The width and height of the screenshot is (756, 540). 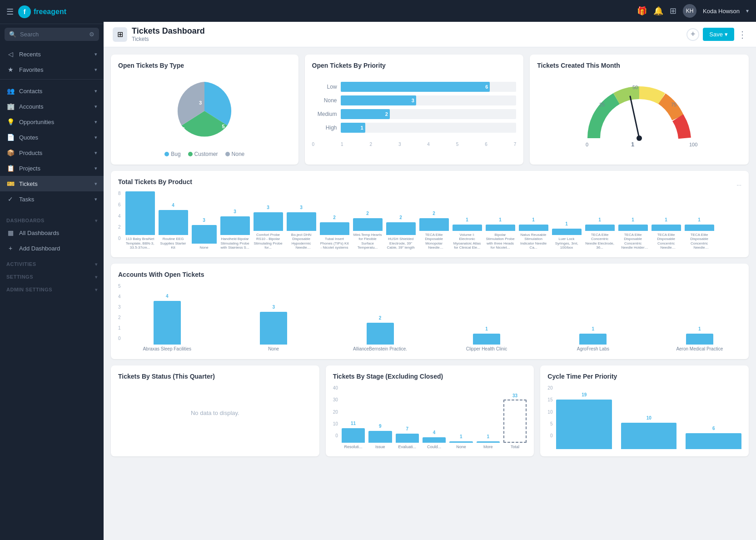 I want to click on favorites-icon: ★, so click(x=10, y=70).